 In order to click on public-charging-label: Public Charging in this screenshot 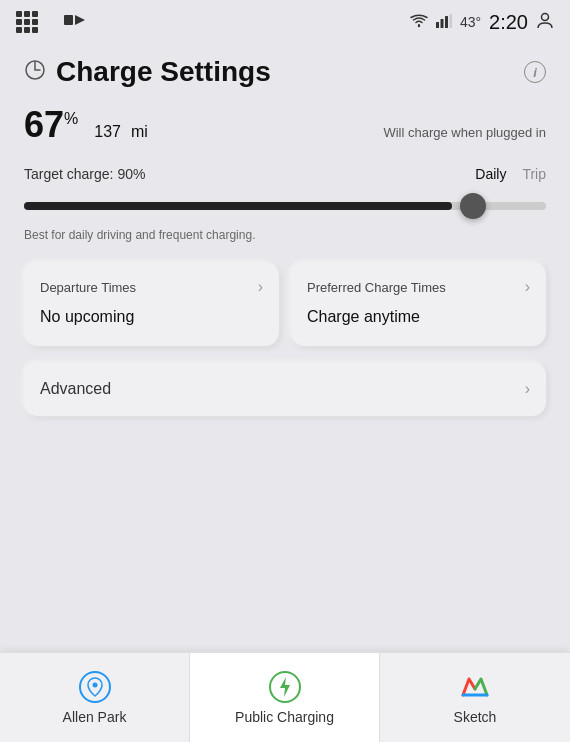, I will do `click(284, 717)`.